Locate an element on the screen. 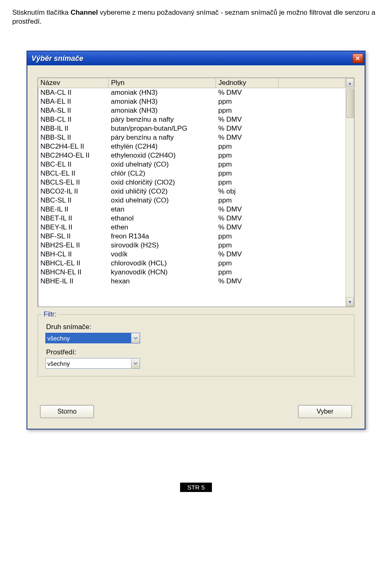  col-header-units: Jednotky is located at coordinates (247, 83).